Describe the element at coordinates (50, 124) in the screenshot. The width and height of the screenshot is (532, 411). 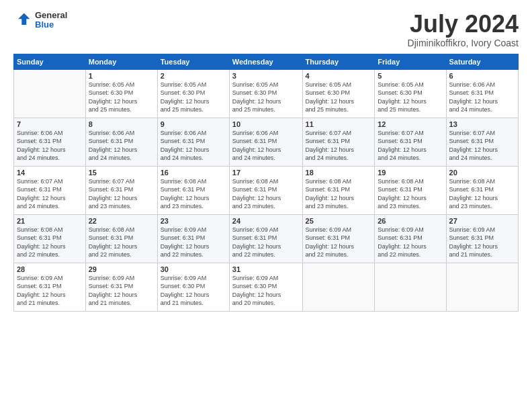
I see `day-number: 7` at that location.